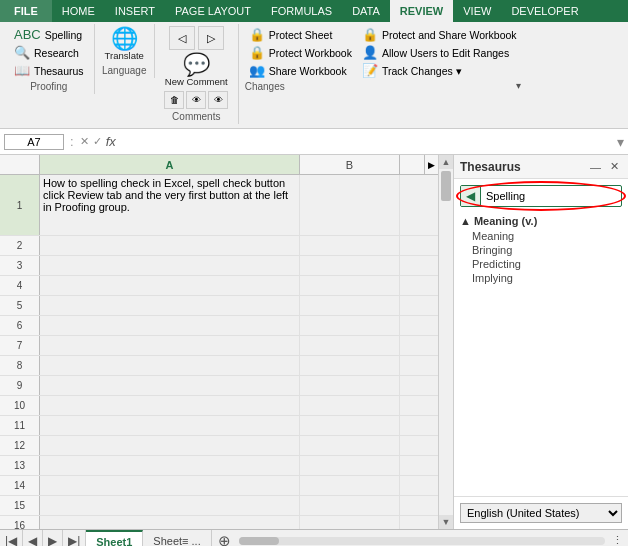  I want to click on tab-review: REVIEW, so click(422, 11).